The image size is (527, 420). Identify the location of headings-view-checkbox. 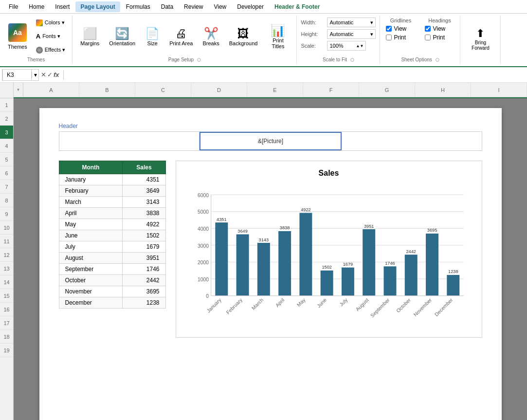
(428, 29).